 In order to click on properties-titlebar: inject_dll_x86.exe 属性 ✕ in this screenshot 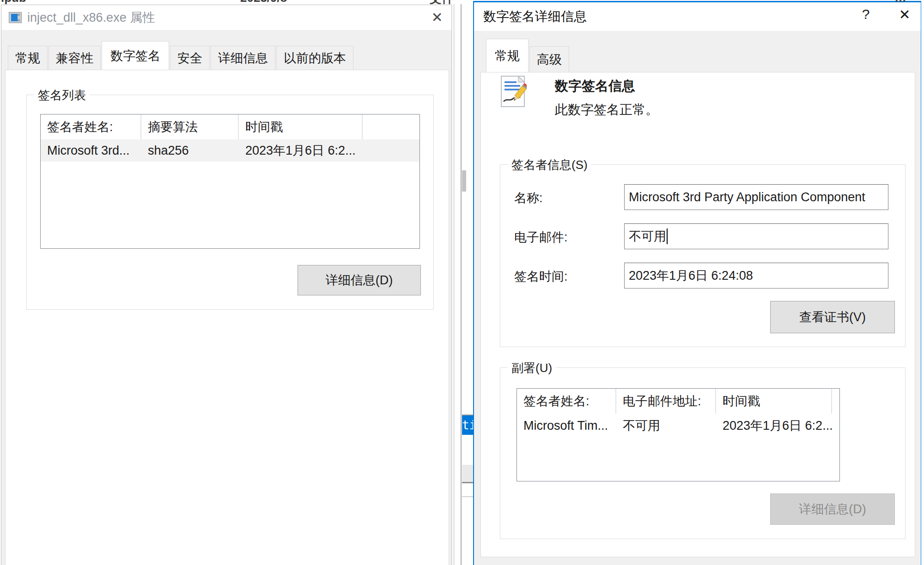, I will do `click(226, 18)`.